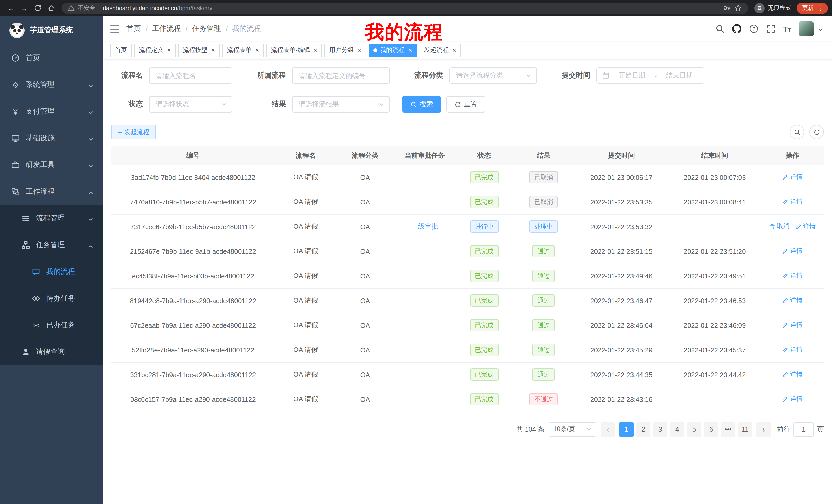  I want to click on sidebar-item-my-process: 我的流程, so click(51, 272).